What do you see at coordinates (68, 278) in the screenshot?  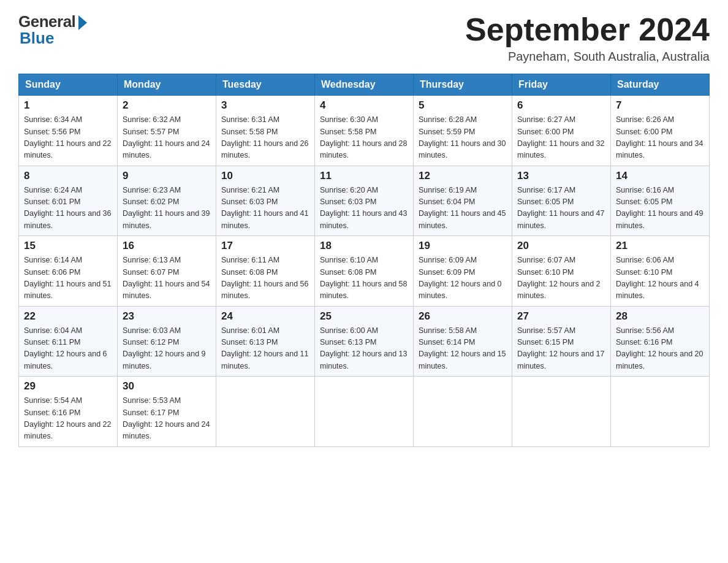 I see `day-info: Sunrise: 6:14 AMSunset: 6:06 PMDaylight:…` at bounding box center [68, 278].